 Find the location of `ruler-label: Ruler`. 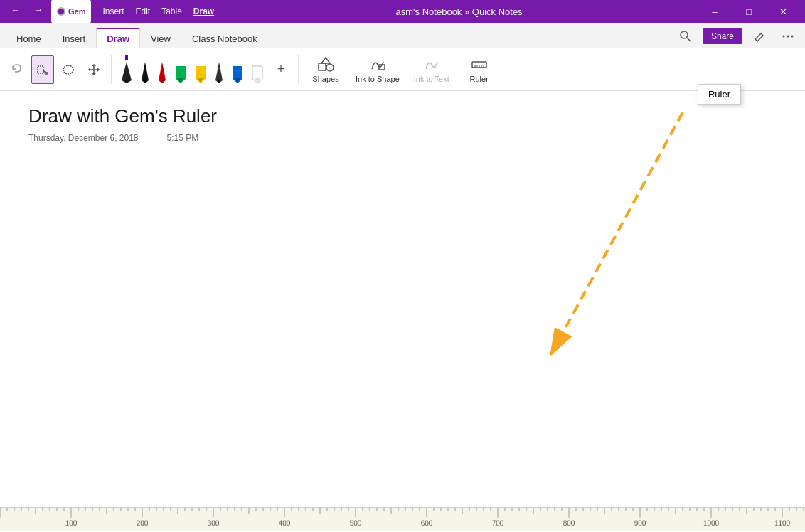

ruler-label: Ruler is located at coordinates (479, 79).